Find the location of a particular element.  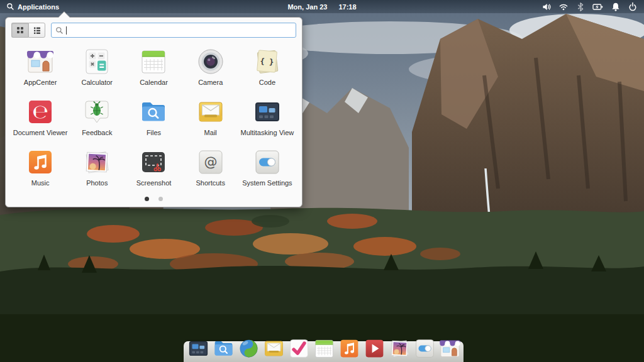

panel-date: Mon, Jan 23 is located at coordinates (307, 7).